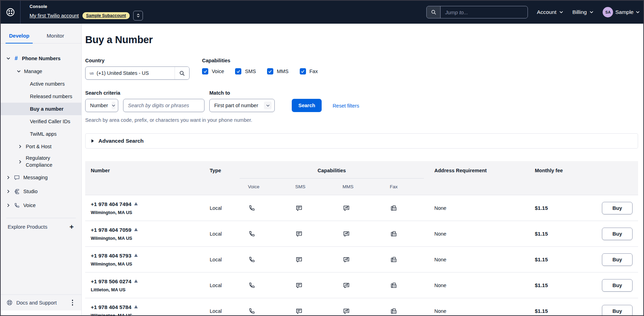 The image size is (644, 316). Describe the element at coordinates (41, 147) in the screenshot. I see `sidebar-item-port-host: Port & Host` at that location.